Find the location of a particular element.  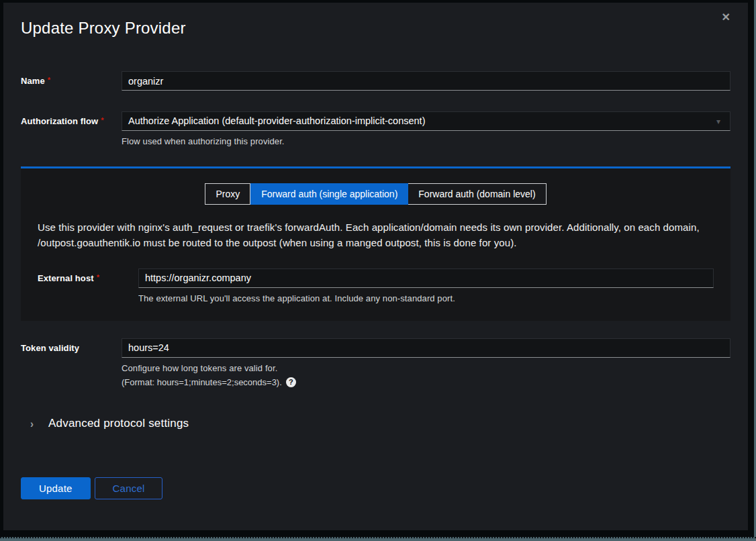

token-validity-field-wrap: Configure how long tokens are valid for.… is located at coordinates (426, 362).